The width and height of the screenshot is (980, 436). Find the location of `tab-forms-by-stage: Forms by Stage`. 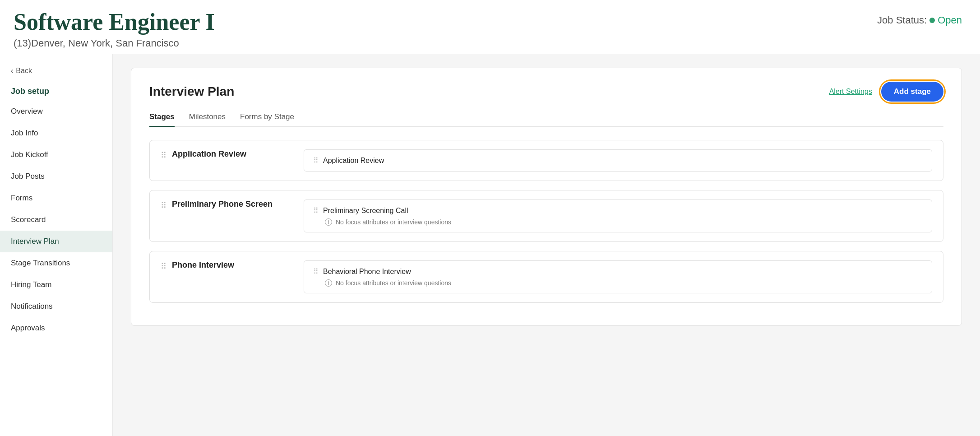

tab-forms-by-stage: Forms by Stage is located at coordinates (267, 120).